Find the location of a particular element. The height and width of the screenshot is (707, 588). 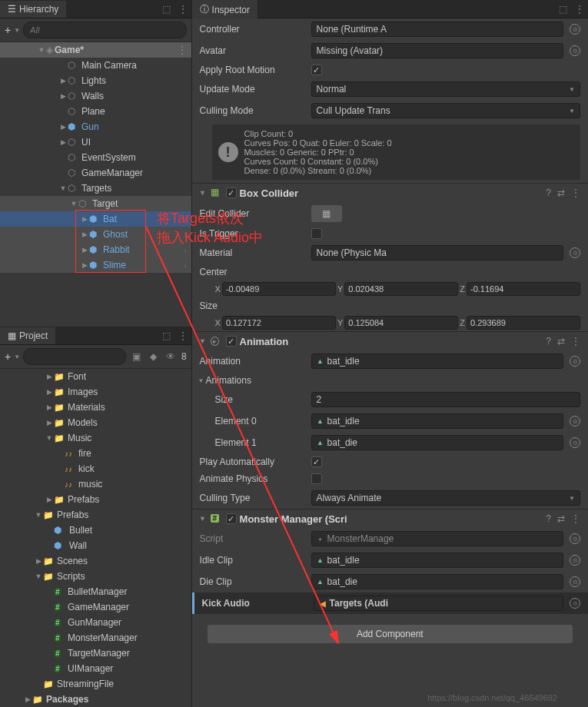

anim-size-field is located at coordinates (446, 400).